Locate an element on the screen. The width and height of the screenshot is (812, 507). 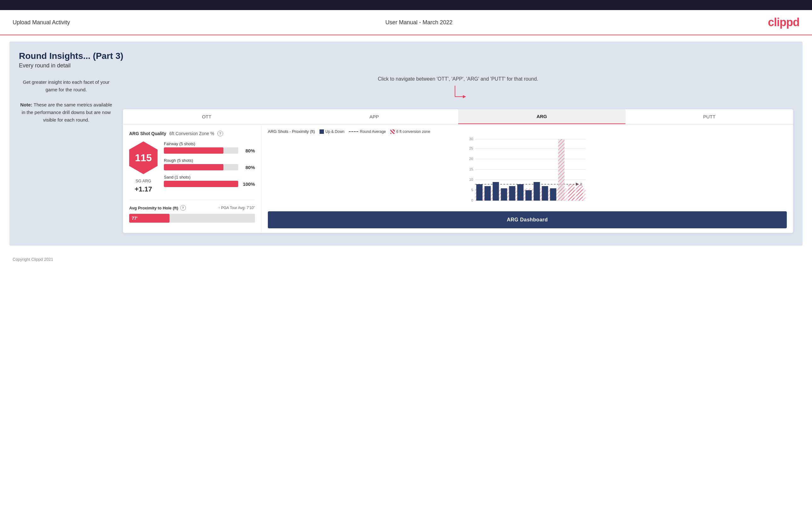
insight-text: Get greater insight into each facet of y… is located at coordinates (66, 86).